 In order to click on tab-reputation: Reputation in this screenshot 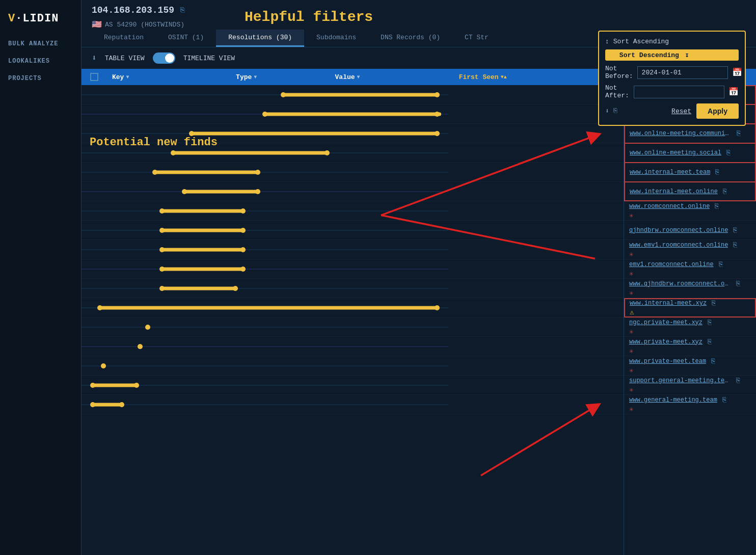, I will do `click(124, 38)`.